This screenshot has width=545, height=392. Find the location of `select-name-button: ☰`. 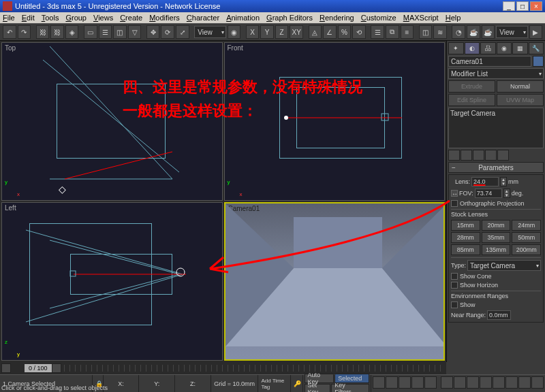

select-name-button: ☰ is located at coordinates (106, 32).